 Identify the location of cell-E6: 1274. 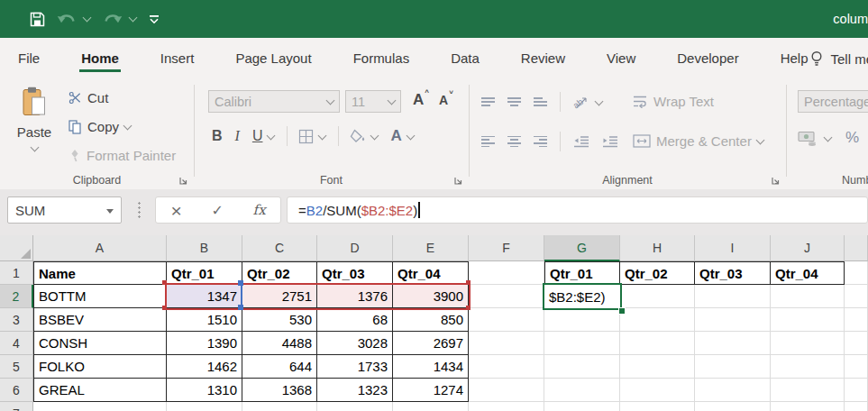
(431, 390).